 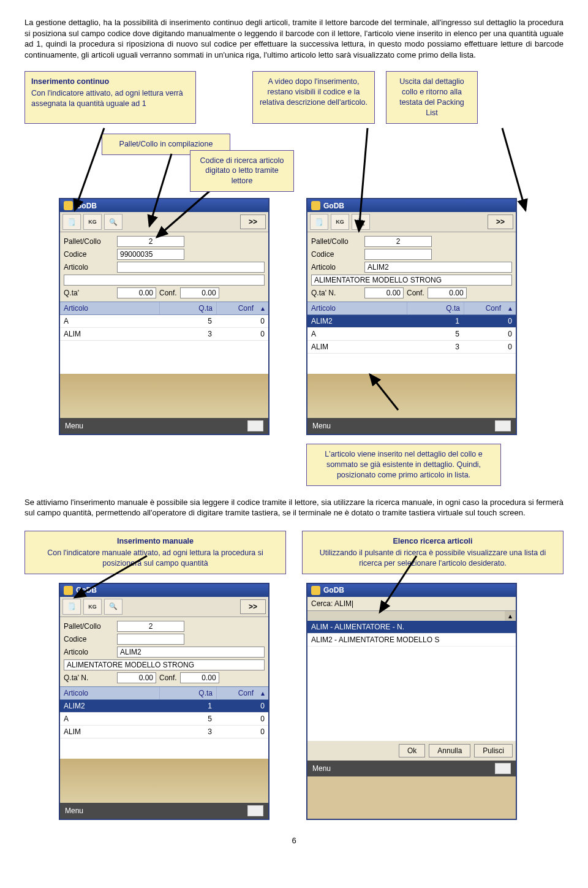 I want to click on scroll-up-icon: ▴, so click(x=263, y=693).